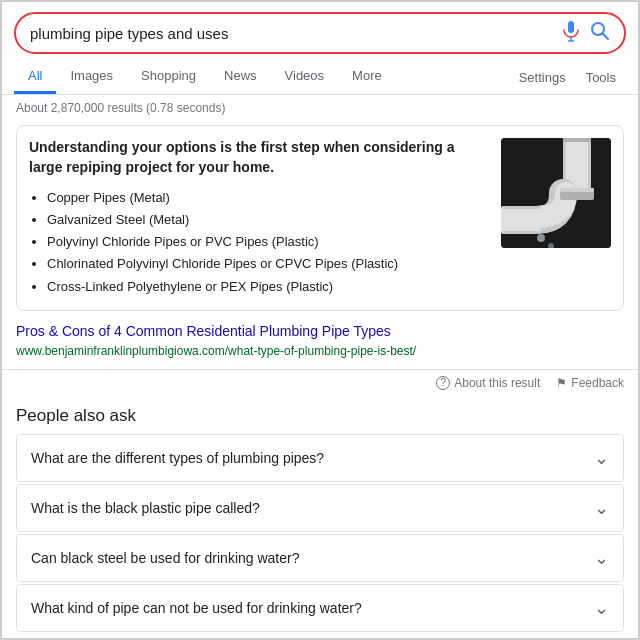 The image size is (640, 640). Describe the element at coordinates (367, 77) in the screenshot. I see `tab-more: More` at that location.